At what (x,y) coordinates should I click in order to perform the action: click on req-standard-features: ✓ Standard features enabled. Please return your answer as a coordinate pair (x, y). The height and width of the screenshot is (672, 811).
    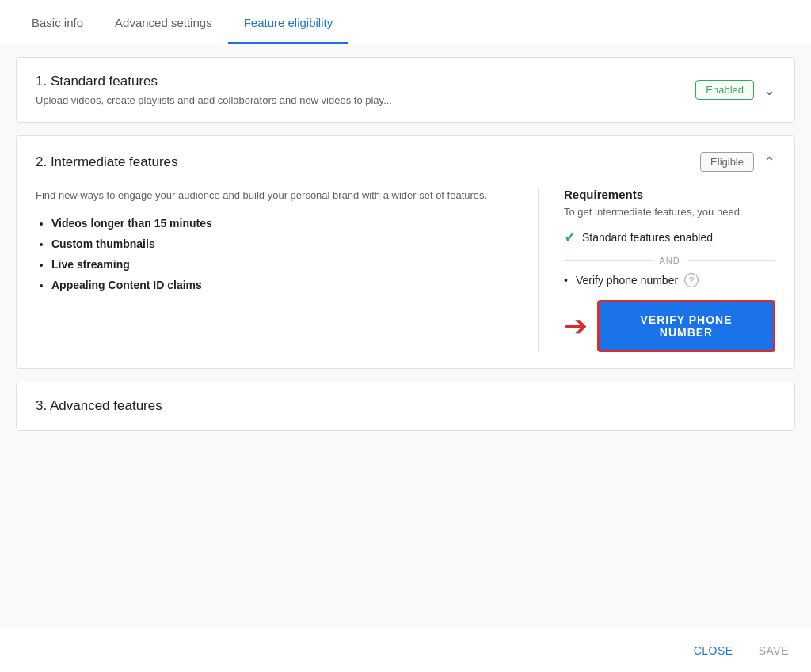
    Looking at the image, I should click on (670, 237).